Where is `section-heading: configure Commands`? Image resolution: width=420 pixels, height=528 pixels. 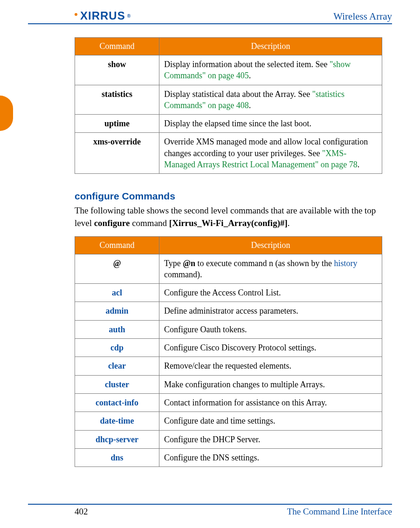 section-heading: configure Commands is located at coordinates (233, 196).